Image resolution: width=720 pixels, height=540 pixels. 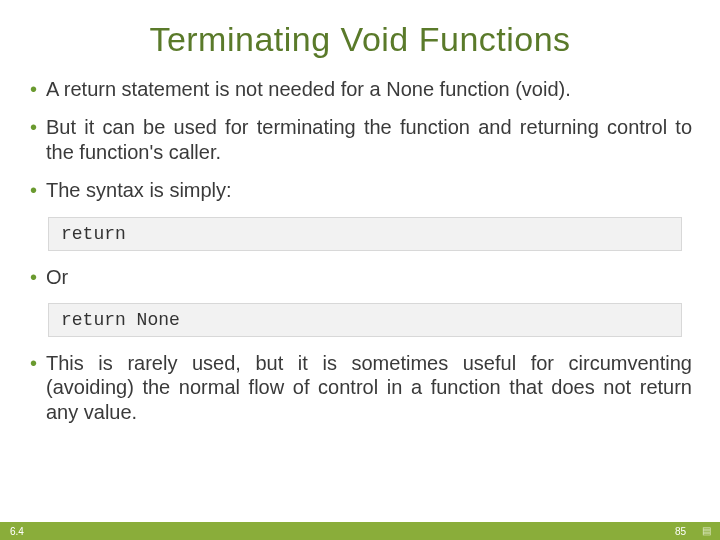 I want to click on bullet-item: A return statement is not needed for a N…, so click(x=360, y=89).